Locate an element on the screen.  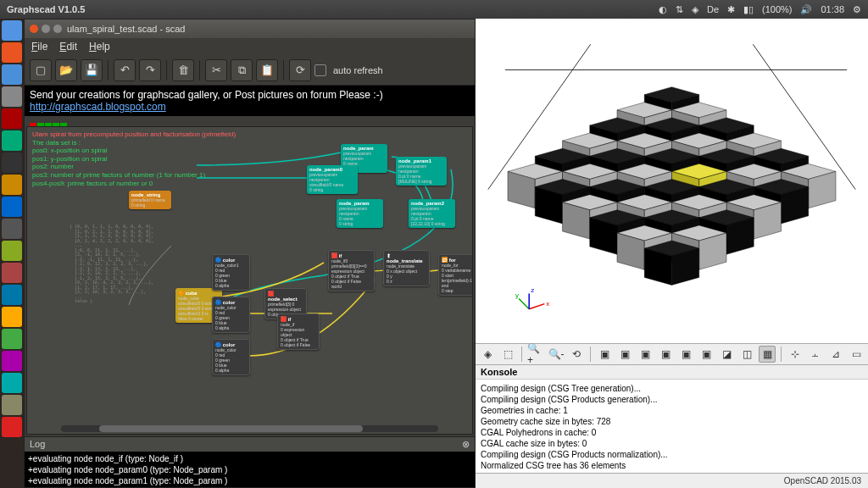
banner-link: http://graphscad.blogspot.com is located at coordinates (98, 107).